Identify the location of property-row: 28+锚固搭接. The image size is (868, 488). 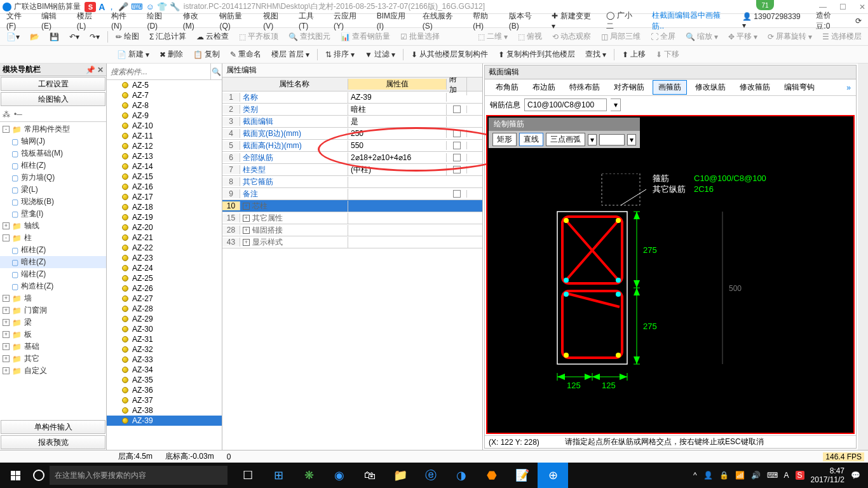
(352, 230).